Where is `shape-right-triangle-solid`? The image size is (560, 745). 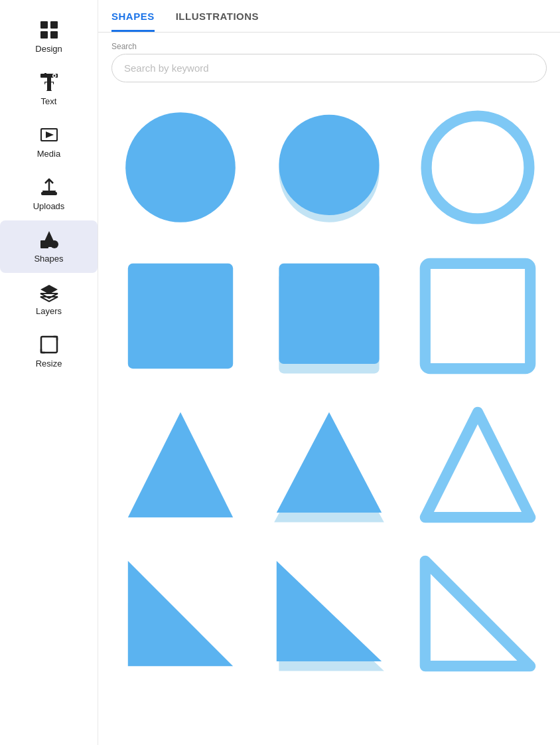 shape-right-triangle-solid is located at coordinates (180, 614).